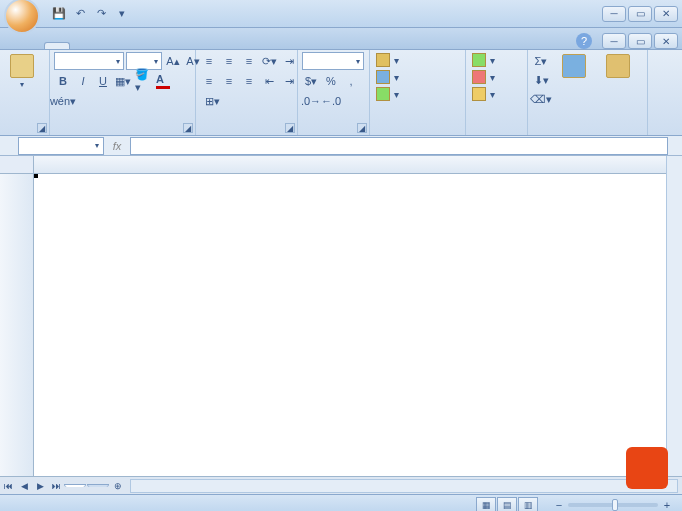 The width and height of the screenshot is (682, 511). Describe the element at coordinates (249, 81) in the screenshot. I see `align-right-icon: ≡` at that location.